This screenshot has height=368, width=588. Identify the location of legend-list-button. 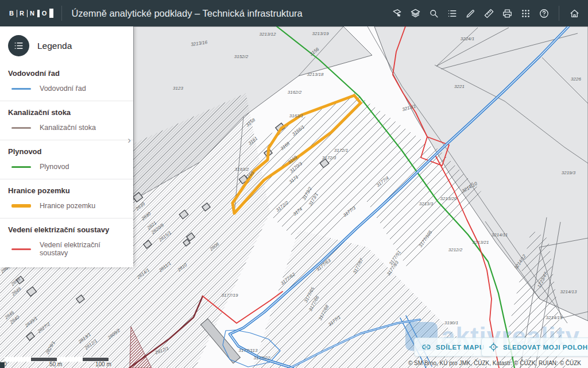
(452, 13).